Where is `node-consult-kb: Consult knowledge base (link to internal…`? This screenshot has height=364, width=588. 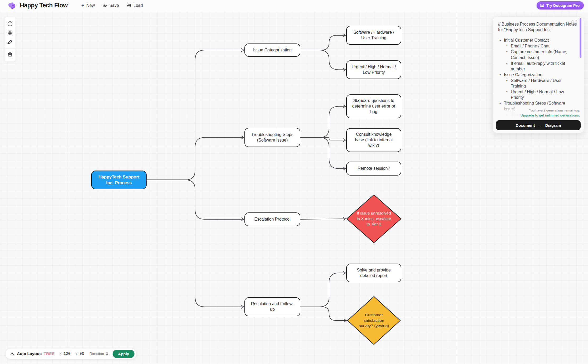
node-consult-kb: Consult knowledge base (link to internal… is located at coordinates (374, 140).